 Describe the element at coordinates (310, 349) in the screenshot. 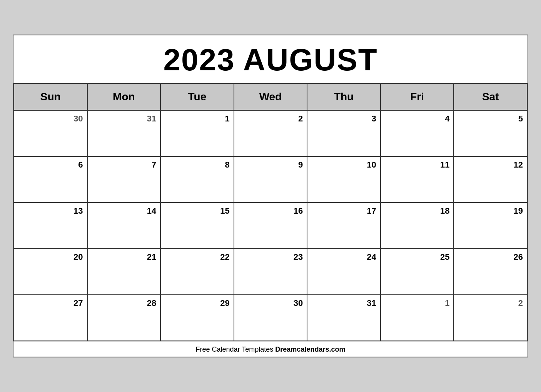

I see `footer-brand: Dreamcalendars.com` at that location.